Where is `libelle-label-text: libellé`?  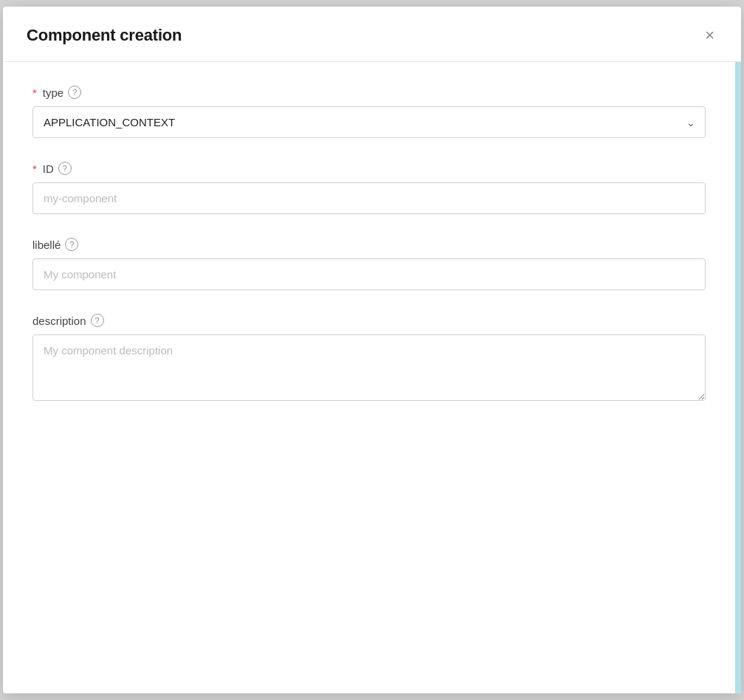
libelle-label-text: libellé is located at coordinates (46, 245).